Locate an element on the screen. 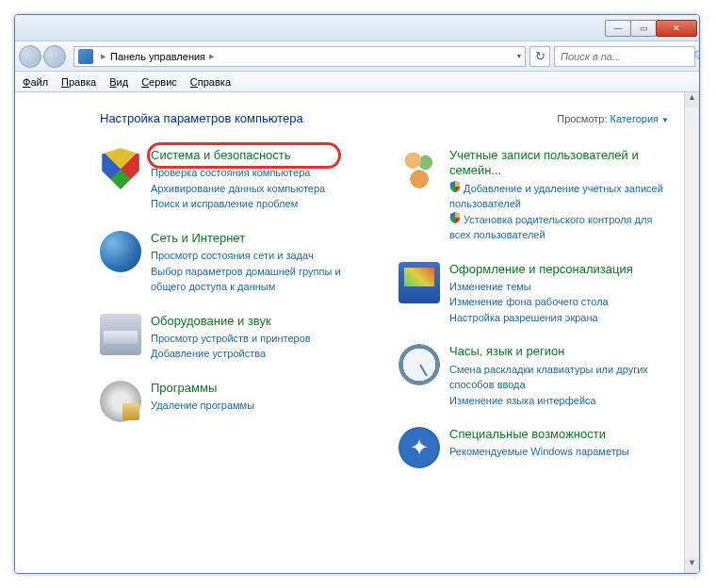 This screenshot has height=588, width=716. refresh-button: ↻ is located at coordinates (540, 57).